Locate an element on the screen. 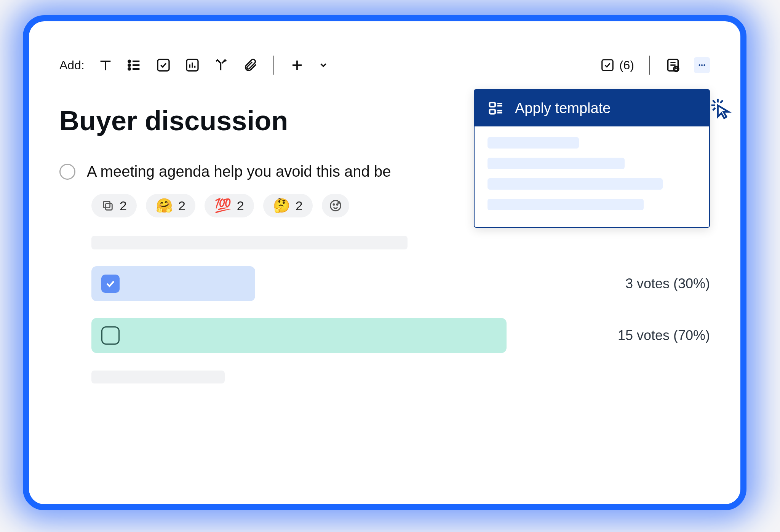  more-dropdown: Apply template is located at coordinates (592, 158).